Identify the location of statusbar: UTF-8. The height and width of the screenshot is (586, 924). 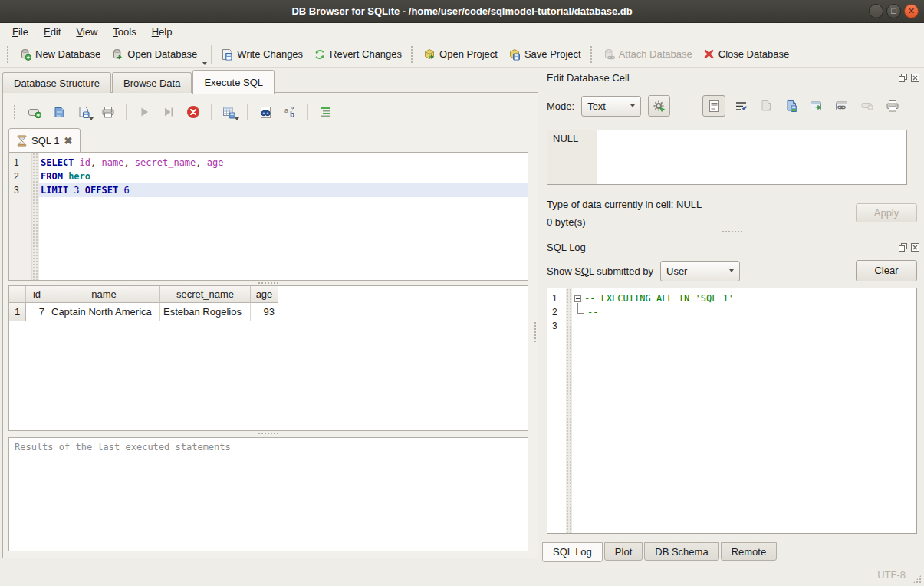
(462, 575).